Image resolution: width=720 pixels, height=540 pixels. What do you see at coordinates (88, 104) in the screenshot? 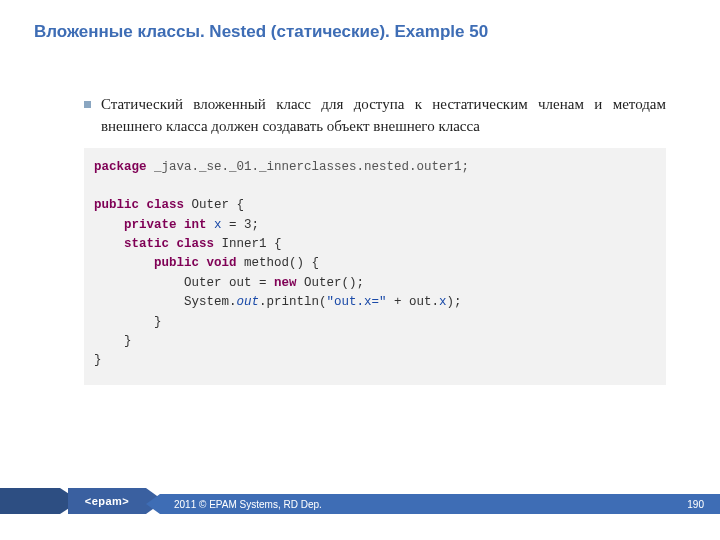
I see `bullet-icon` at bounding box center [88, 104].